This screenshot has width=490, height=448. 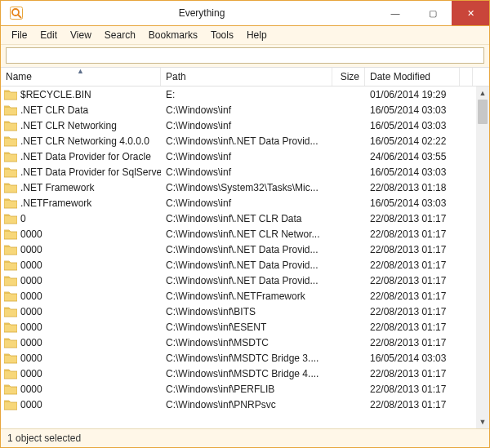 What do you see at coordinates (238, 140) in the screenshot?
I see `result-row: .NET CLR Networking 4.0.0.0C:\Windows\in…` at bounding box center [238, 140].